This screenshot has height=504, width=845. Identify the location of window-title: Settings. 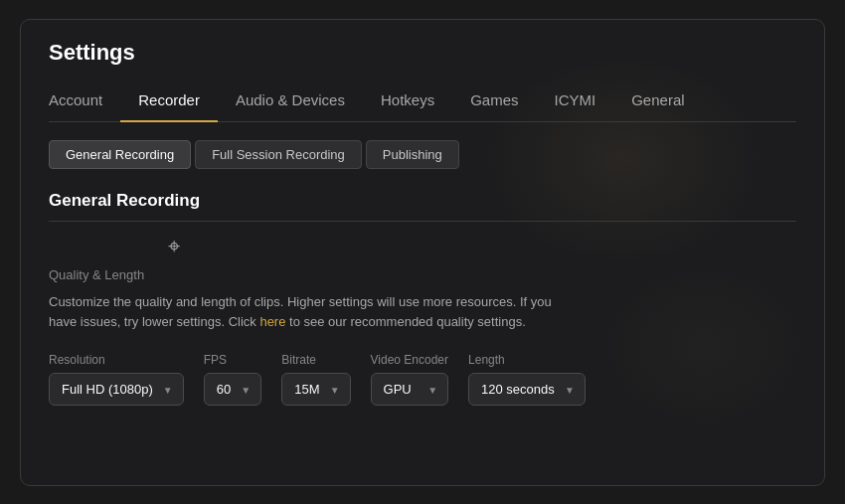
(422, 53).